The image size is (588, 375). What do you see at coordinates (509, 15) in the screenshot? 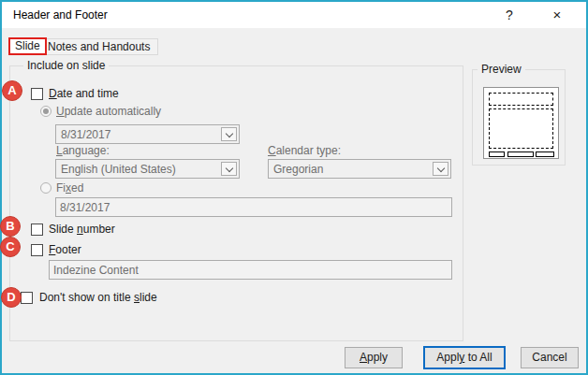
I see `help-button: ?` at bounding box center [509, 15].